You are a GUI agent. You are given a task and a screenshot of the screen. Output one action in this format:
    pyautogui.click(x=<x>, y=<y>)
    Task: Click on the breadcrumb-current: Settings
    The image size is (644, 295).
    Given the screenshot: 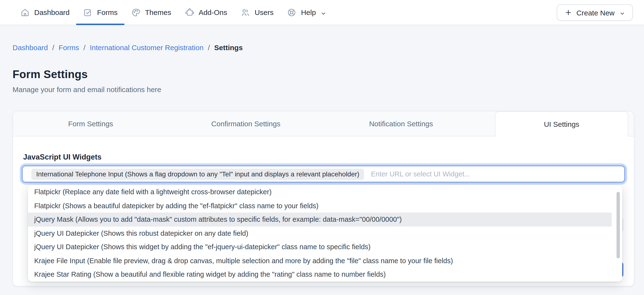 What is the action you would take?
    pyautogui.click(x=228, y=48)
    